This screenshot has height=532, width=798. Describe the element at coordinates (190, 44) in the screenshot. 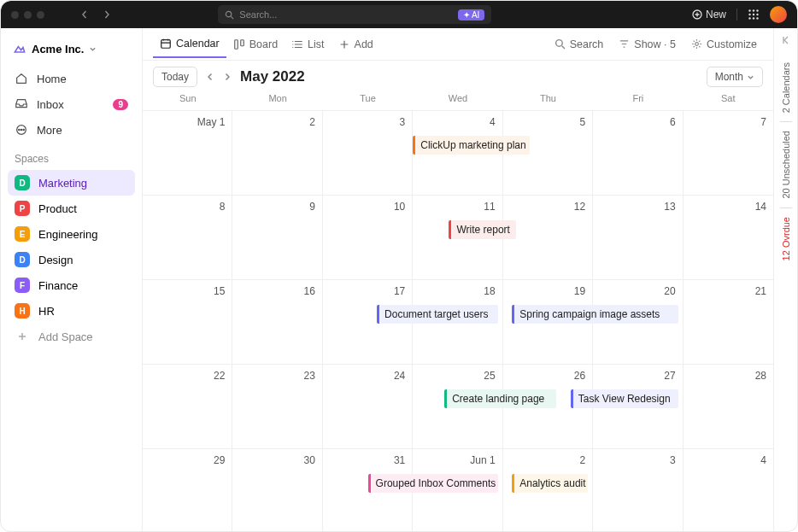

I see `view-tab-calendar: Calendar` at that location.